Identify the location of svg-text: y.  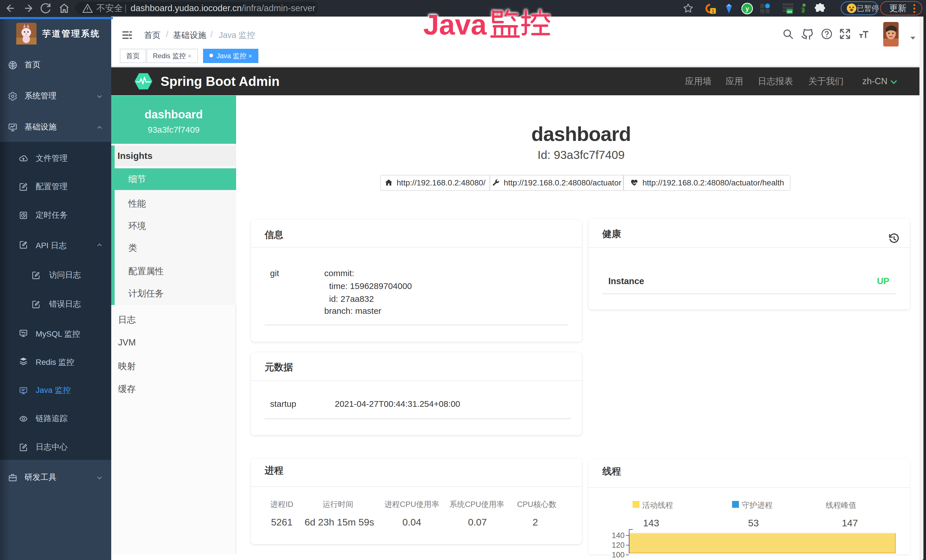
(747, 9).